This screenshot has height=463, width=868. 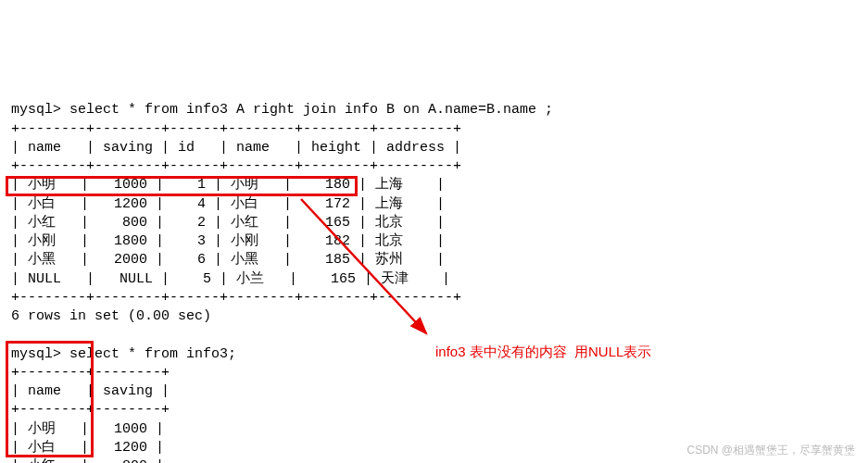 What do you see at coordinates (228, 204) in the screenshot?
I see `table-row: | 小白 | 1200 | 4 | 小白 | 172 | 上海 |` at bounding box center [228, 204].